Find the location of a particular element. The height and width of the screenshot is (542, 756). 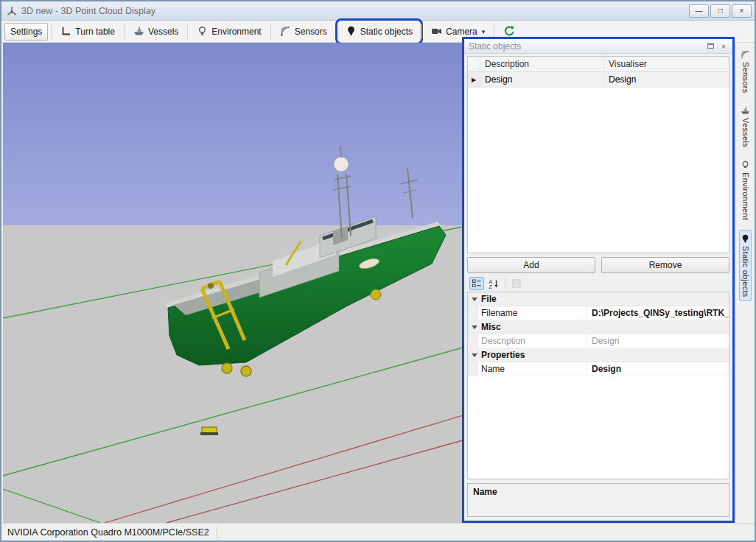

dock-pin-icon is located at coordinates (710, 46).